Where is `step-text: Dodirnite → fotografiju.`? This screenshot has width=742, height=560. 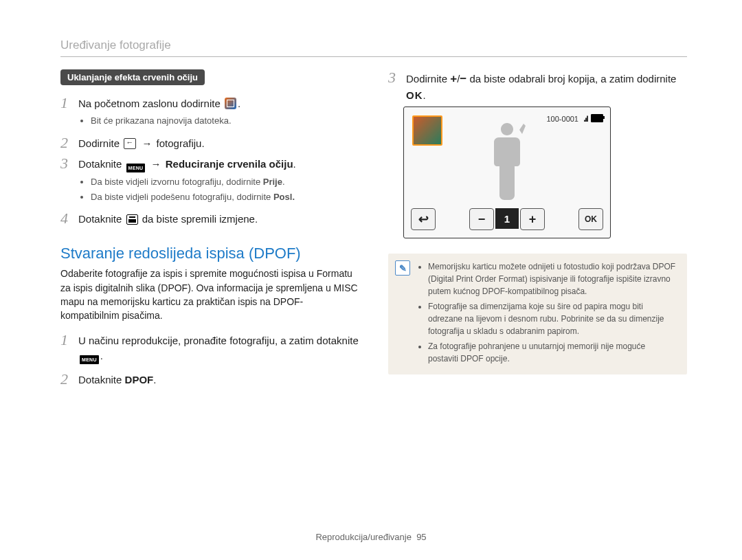
step-text: Dodirnite → fotografiju. is located at coordinates (142, 143).